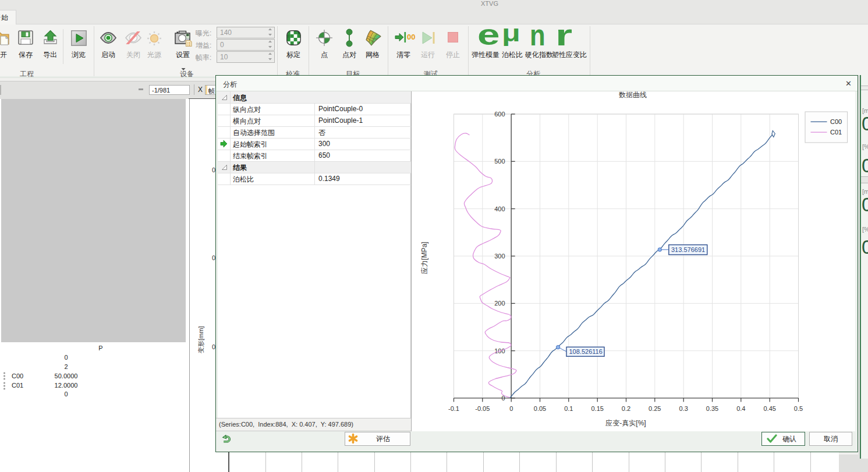  I want to click on svg-text: C01, so click(836, 132).